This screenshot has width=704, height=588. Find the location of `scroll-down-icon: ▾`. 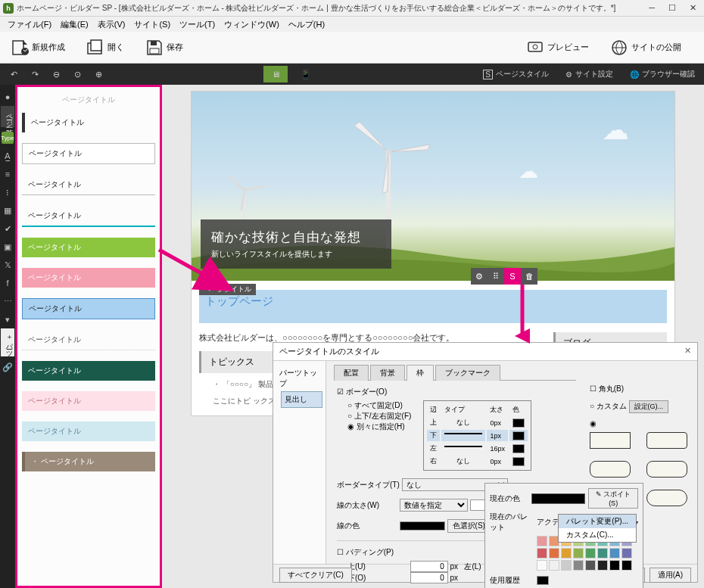

scroll-down-icon: ▾ is located at coordinates (8, 319).